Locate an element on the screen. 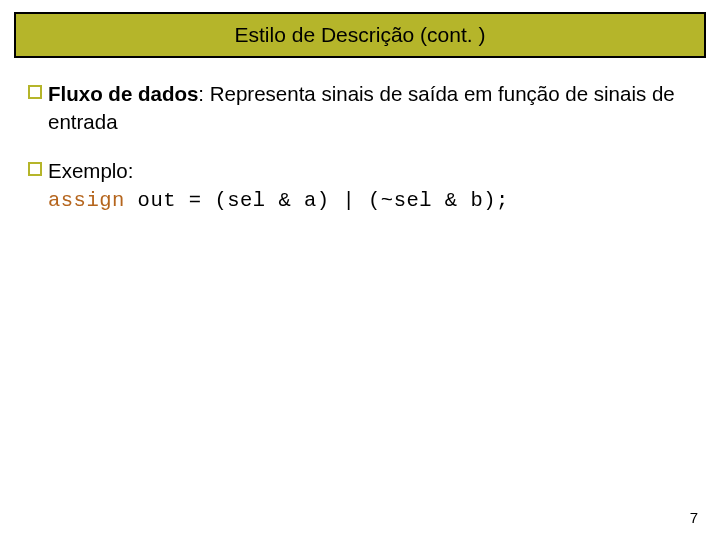  example-label: Exemplo: is located at coordinates (90, 170).